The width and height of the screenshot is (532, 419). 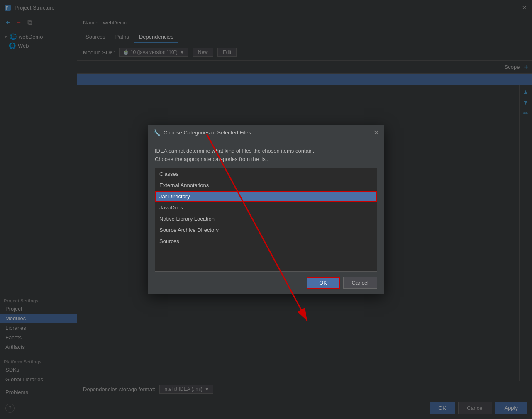 I want to click on dialog-cancel-button: Cancel, so click(x=360, y=283).